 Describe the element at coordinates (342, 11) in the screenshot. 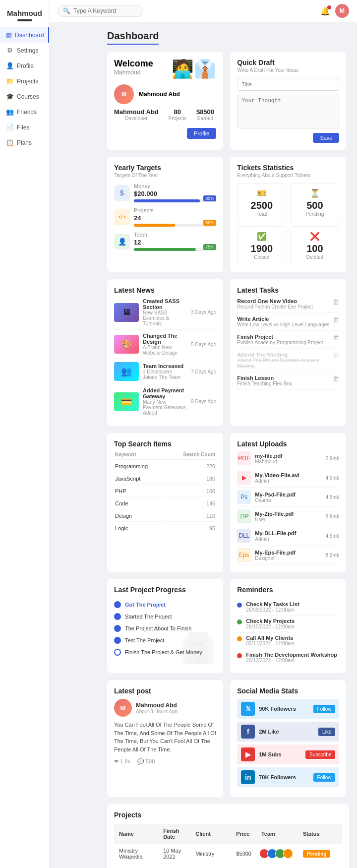

I see `avatar: M` at that location.